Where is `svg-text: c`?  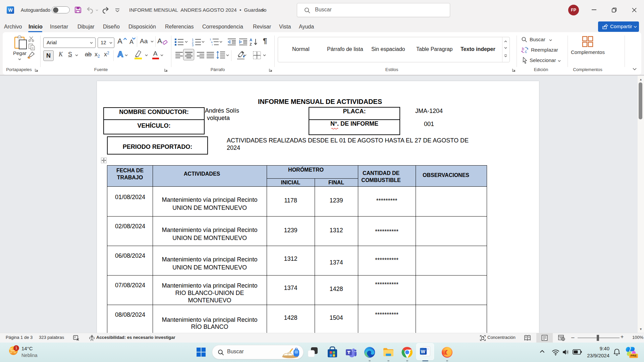 svg-text: c is located at coordinates (526, 52).